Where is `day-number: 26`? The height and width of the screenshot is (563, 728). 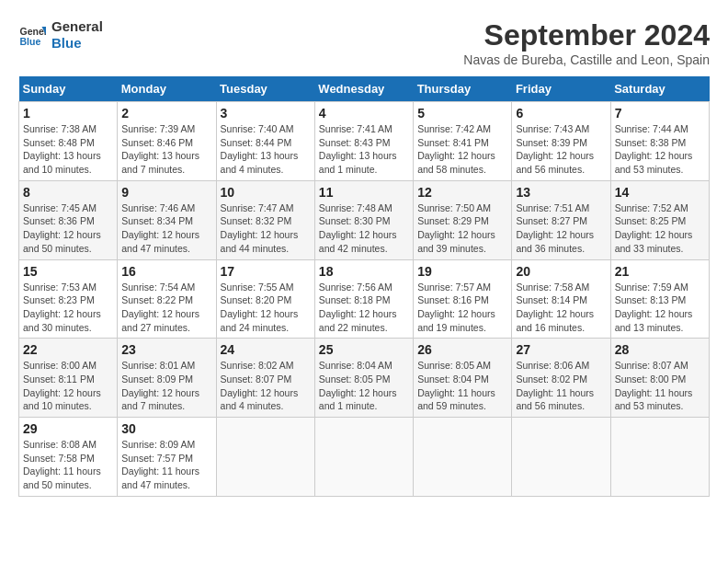 day-number: 26 is located at coordinates (462, 350).